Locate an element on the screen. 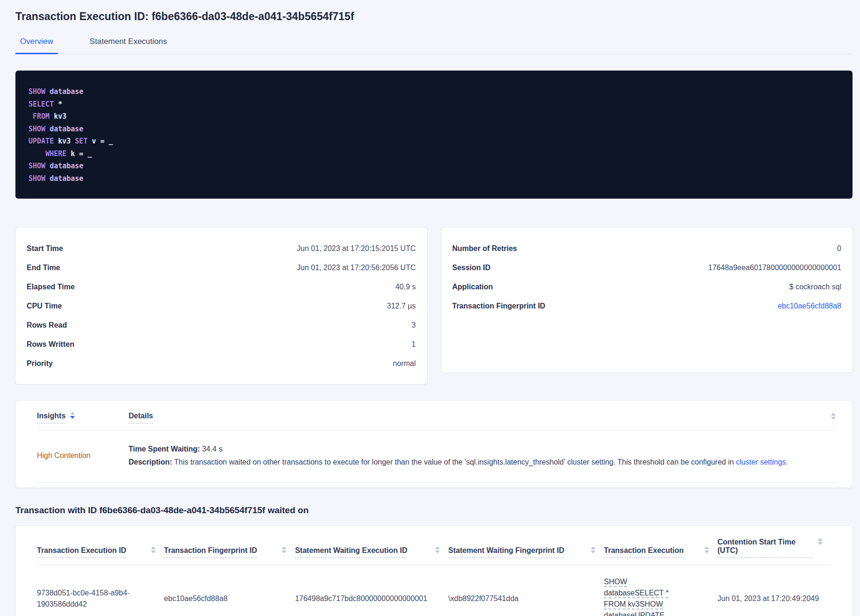  column-header-transaction-execution: Transaction Execution is located at coordinates (661, 545).